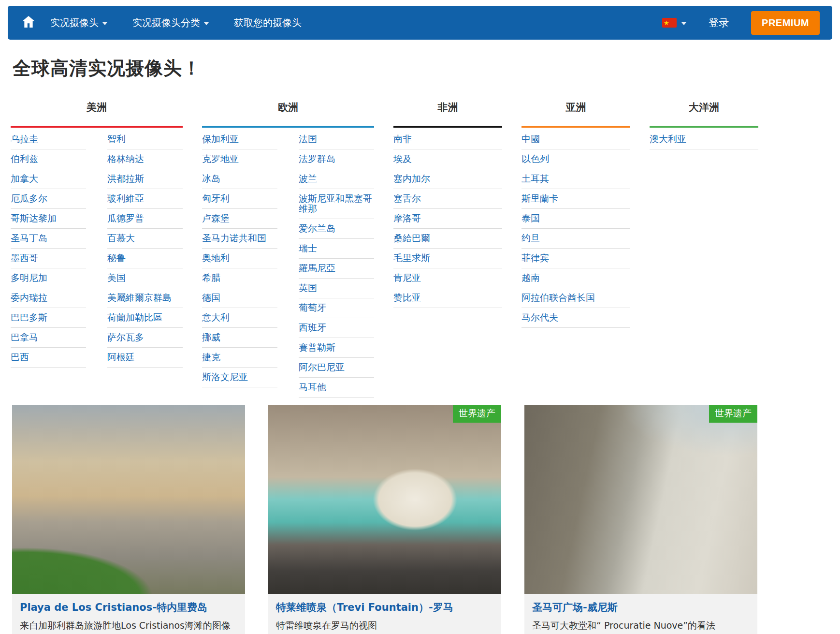 This screenshot has height=634, width=840. I want to click on country-link: 美屬維爾京群島, so click(139, 297).